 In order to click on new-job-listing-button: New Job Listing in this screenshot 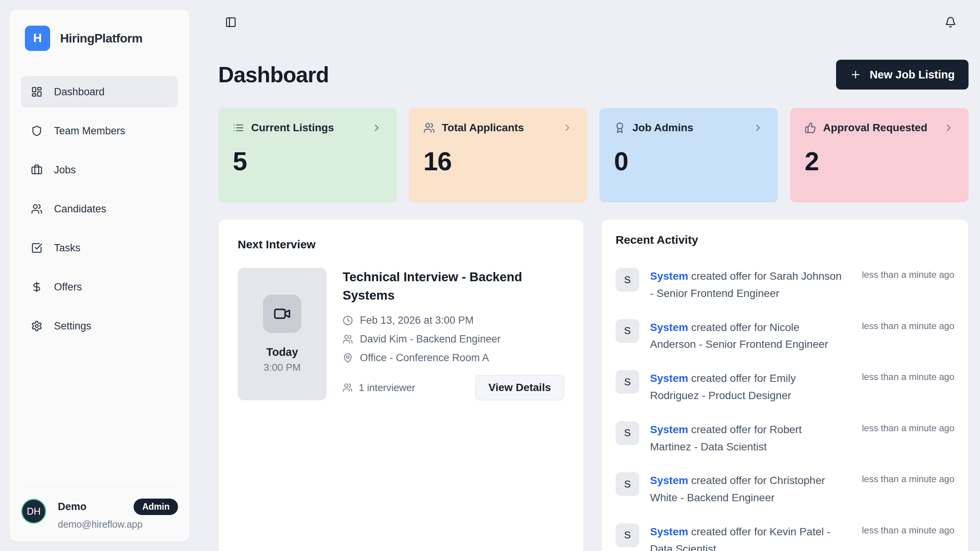, I will do `click(902, 75)`.